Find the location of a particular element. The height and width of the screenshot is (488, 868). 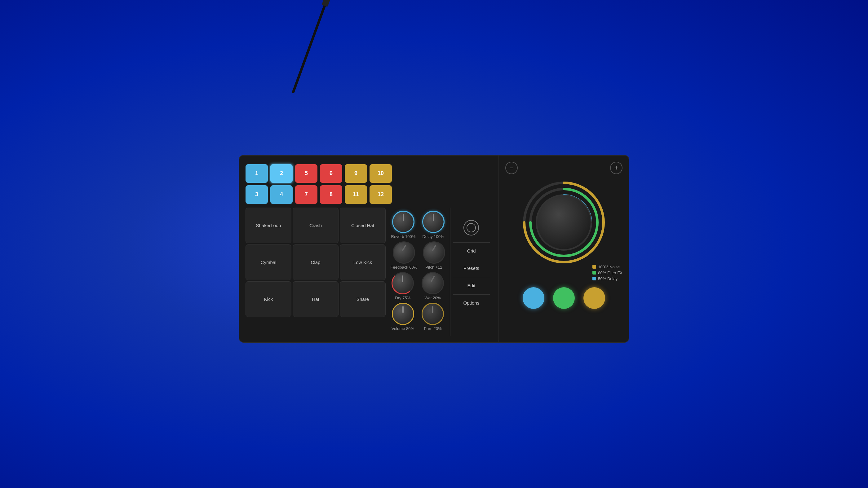

num-pad-3: 3 is located at coordinates (257, 195).